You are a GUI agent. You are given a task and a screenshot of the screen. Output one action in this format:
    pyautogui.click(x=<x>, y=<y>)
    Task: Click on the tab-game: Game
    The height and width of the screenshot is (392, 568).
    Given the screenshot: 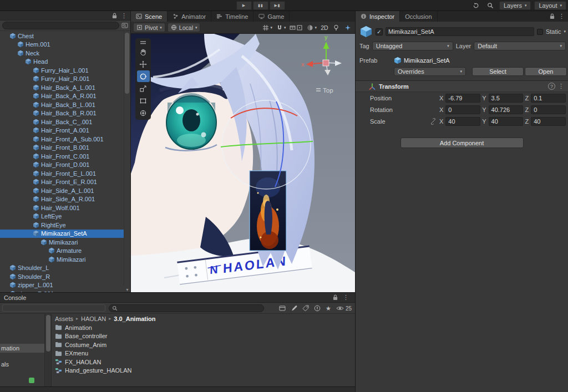 What is the action you would take?
    pyautogui.click(x=272, y=17)
    